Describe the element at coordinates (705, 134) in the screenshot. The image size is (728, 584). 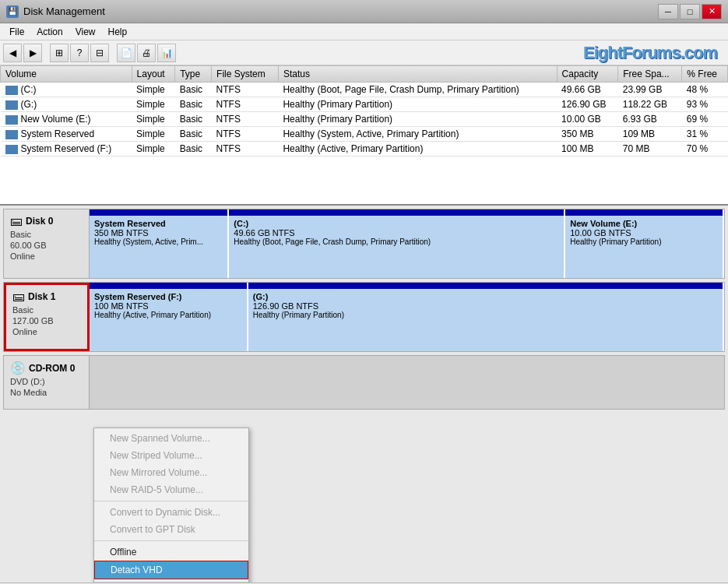
I see `vol-pct-3: 31 %` at that location.